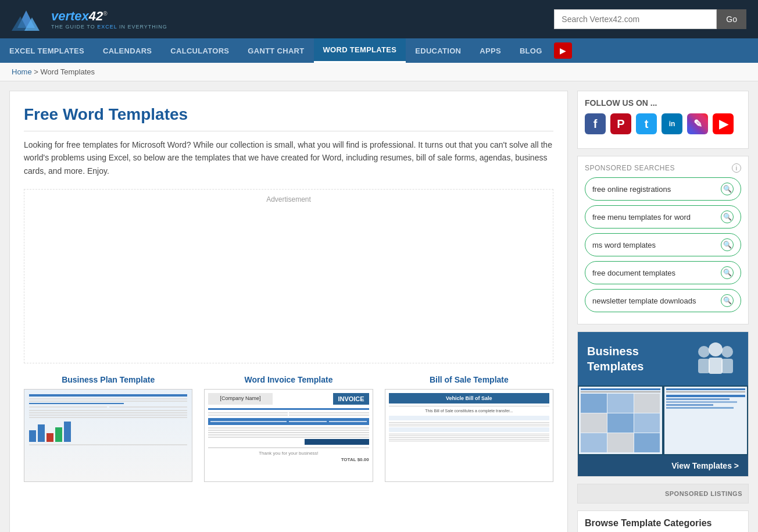 Image resolution: width=758 pixels, height=532 pixels. Describe the element at coordinates (663, 523) in the screenshot. I see `browse-title: Browse Template Categories` at that location.